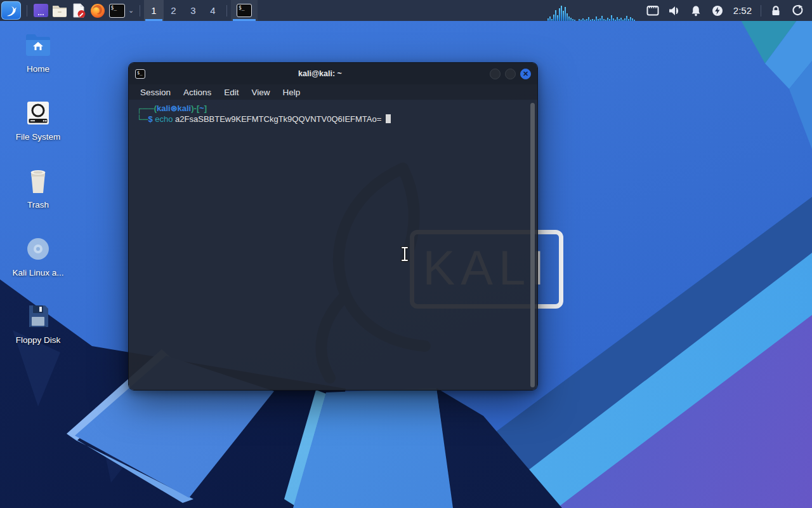  Describe the element at coordinates (155, 93) in the screenshot. I see `menu-session: Session` at that location.